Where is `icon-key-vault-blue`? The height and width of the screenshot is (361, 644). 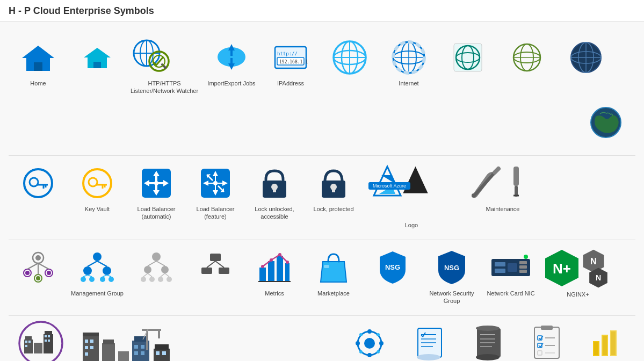
icon-key-vault-blue is located at coordinates (38, 185).